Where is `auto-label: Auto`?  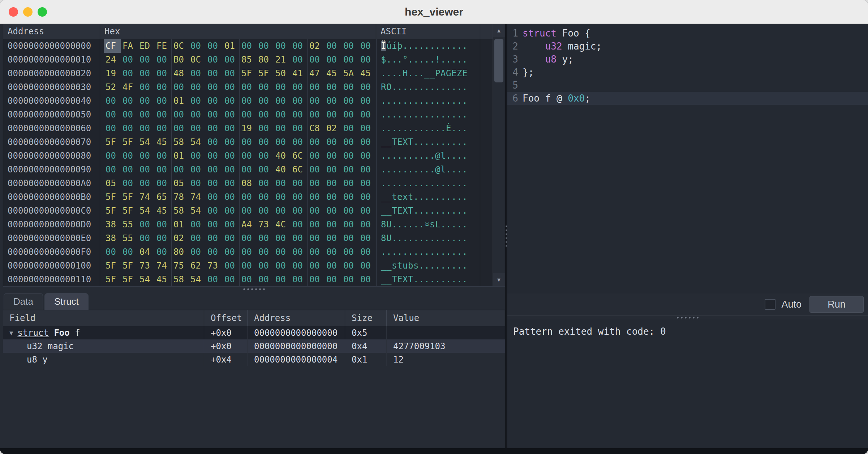
auto-label: Auto is located at coordinates (791, 304).